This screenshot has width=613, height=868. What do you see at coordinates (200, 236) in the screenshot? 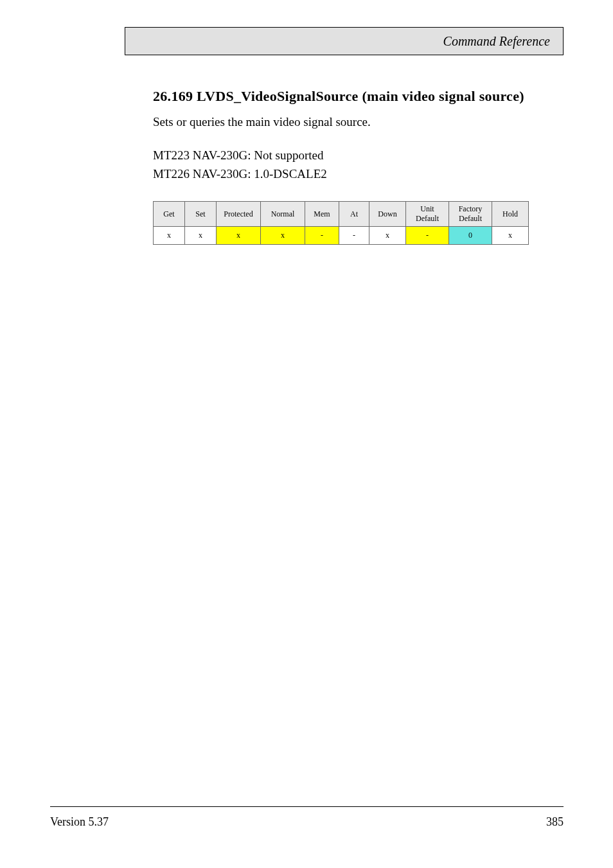
I see `cell-set: x` at bounding box center [200, 236].